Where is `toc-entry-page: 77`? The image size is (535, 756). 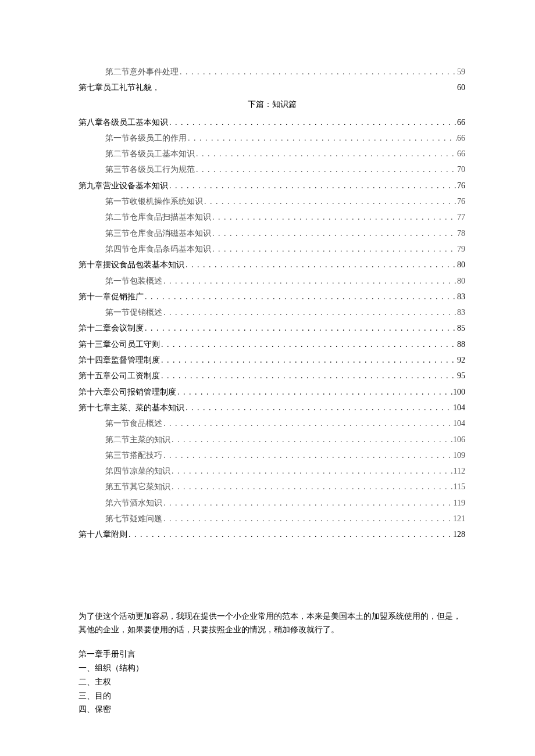 toc-entry-page: 77 is located at coordinates (461, 217).